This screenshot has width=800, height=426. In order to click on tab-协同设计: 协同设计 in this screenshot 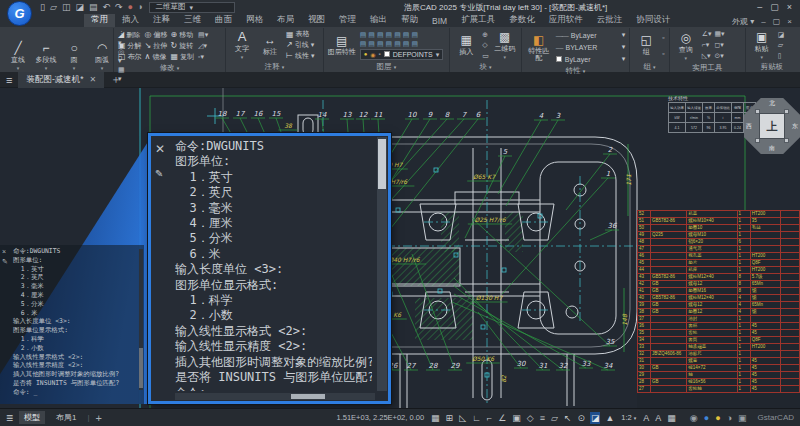, I will do `click(653, 20)`.